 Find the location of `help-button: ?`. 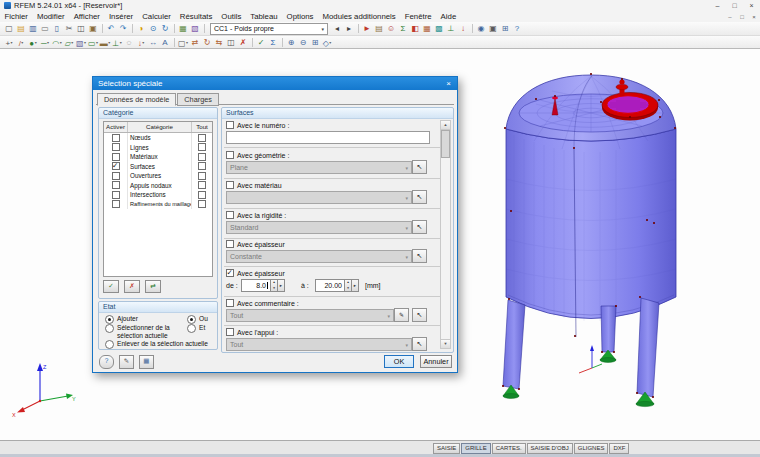

help-button: ? is located at coordinates (106, 362).